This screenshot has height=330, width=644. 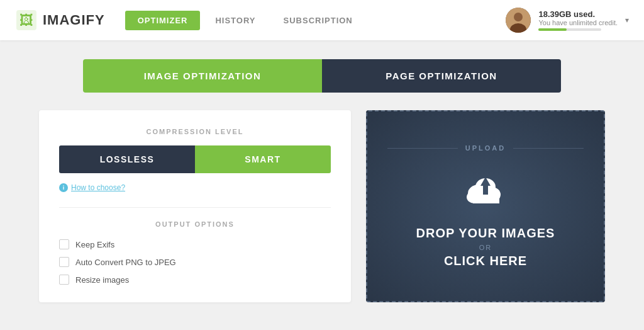 I want to click on how-to-choose-link: How to choose?, so click(x=98, y=188).